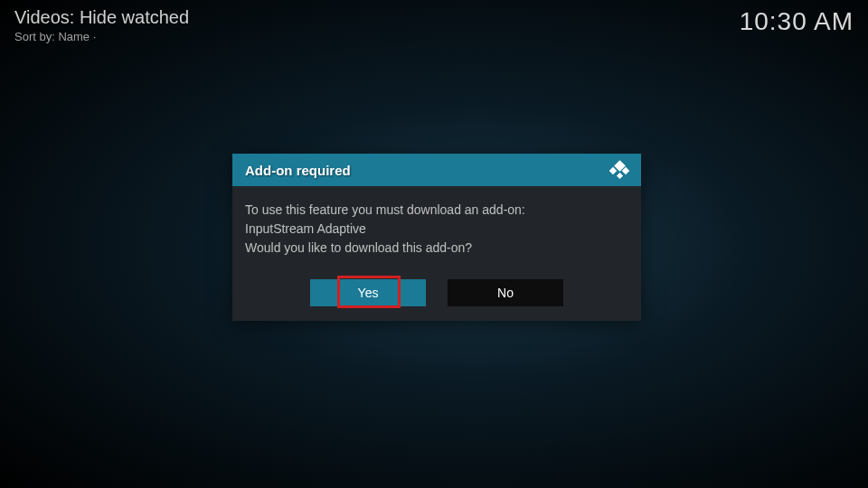  What do you see at coordinates (797, 22) in the screenshot?
I see `clock: 10:30 AM` at bounding box center [797, 22].